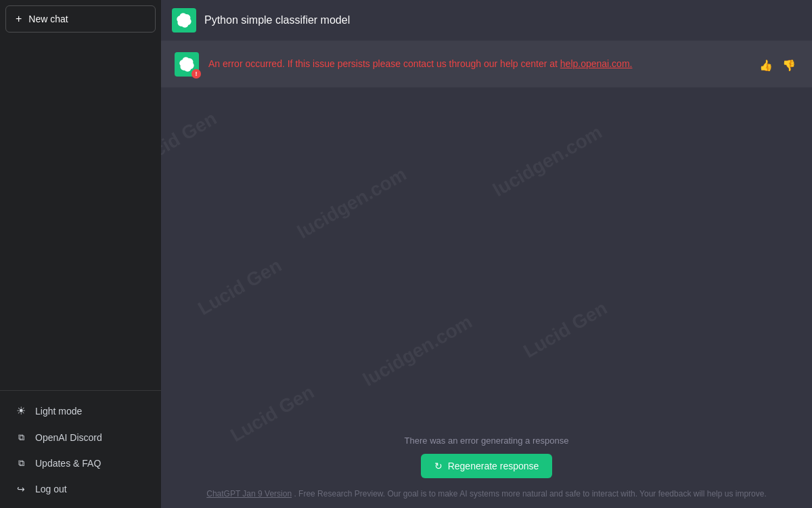  Describe the element at coordinates (184, 20) in the screenshot. I see `header-bot-avatar` at that location.